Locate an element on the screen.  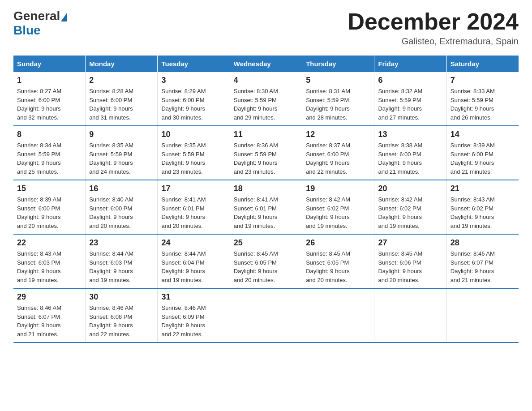
calendar-week-row: 1 Sunrise: 8:27 AM Sunset: 6:00 PM Dayli… is located at coordinates (266, 99).